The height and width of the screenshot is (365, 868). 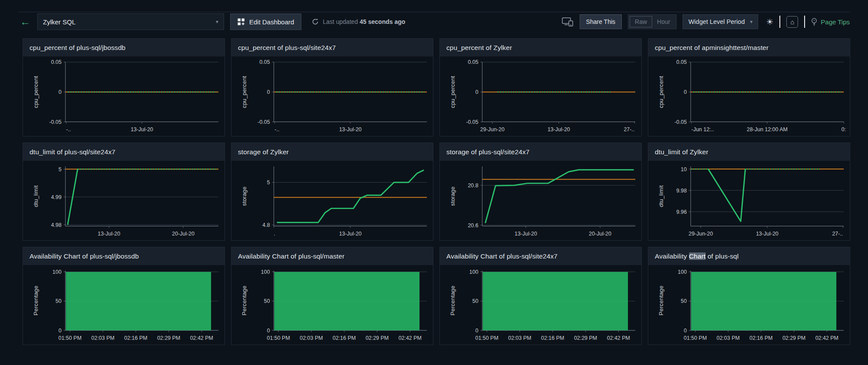 I want to click on widget-title-bar: dtu_limit of plus-sql/site24x7, so click(x=124, y=152).